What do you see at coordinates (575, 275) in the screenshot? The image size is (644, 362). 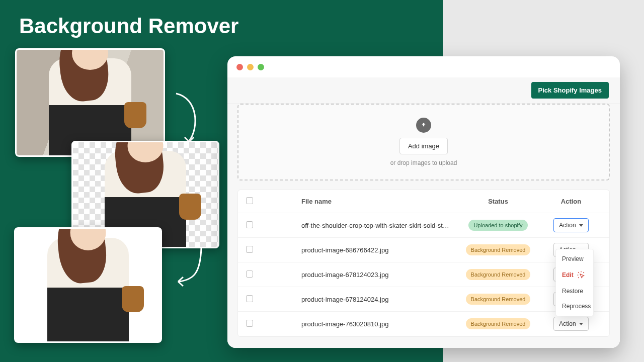 I see `dropdown-edit: Edit` at bounding box center [575, 275].